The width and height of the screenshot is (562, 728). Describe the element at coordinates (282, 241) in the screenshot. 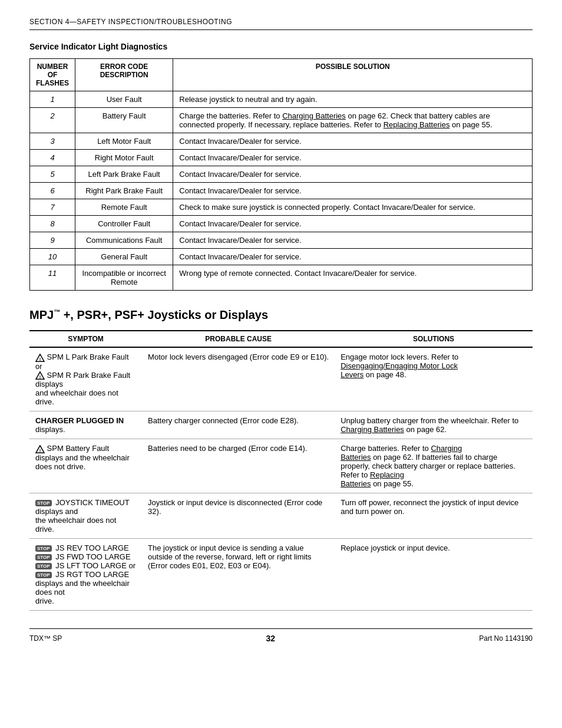

I see `table-row: 9Communications FaultContact Invacare/De…` at that location.